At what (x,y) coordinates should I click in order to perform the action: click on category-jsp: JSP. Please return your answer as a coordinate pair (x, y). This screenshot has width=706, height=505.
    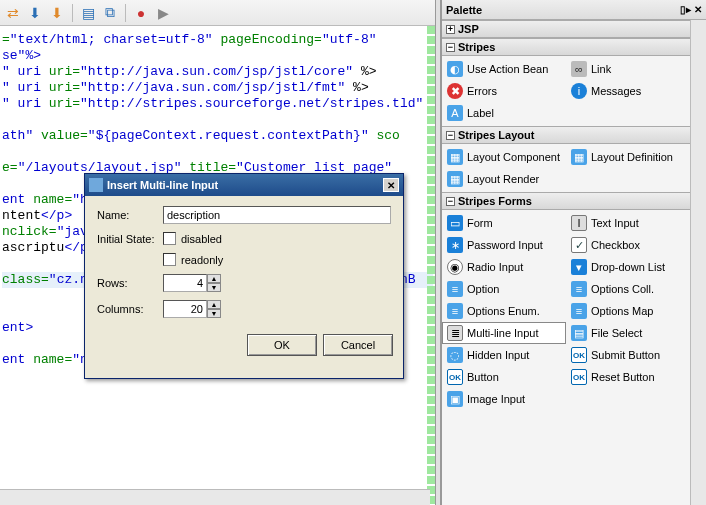
    Looking at the image, I should click on (566, 29).